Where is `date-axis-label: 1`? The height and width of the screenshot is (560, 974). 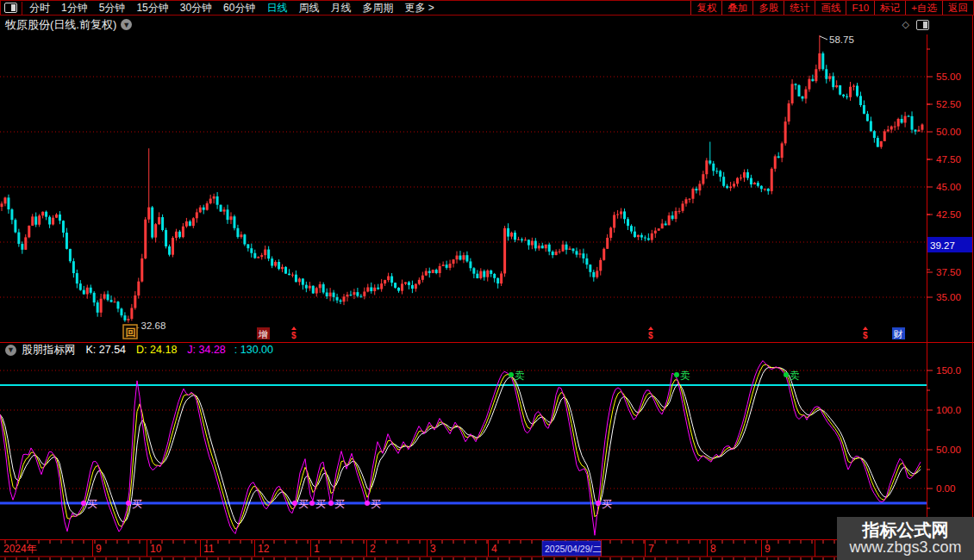
date-axis-label: 1 is located at coordinates (317, 549).